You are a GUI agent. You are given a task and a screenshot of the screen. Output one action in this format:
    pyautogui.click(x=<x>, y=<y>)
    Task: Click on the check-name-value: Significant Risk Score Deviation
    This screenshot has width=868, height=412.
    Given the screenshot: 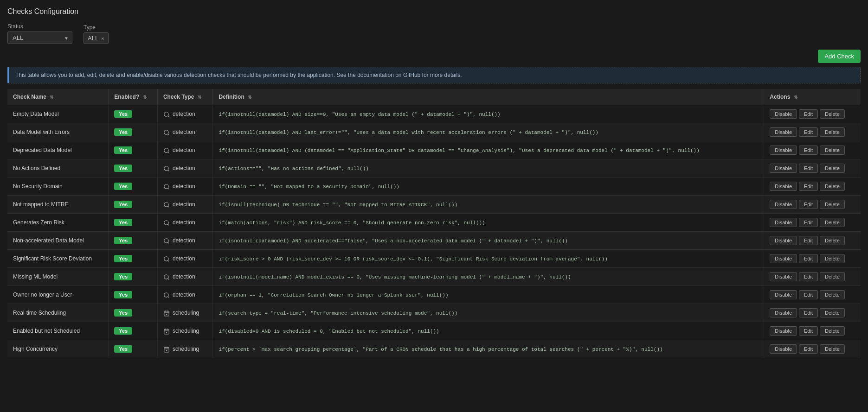 What is the action you would take?
    pyautogui.click(x=52, y=259)
    